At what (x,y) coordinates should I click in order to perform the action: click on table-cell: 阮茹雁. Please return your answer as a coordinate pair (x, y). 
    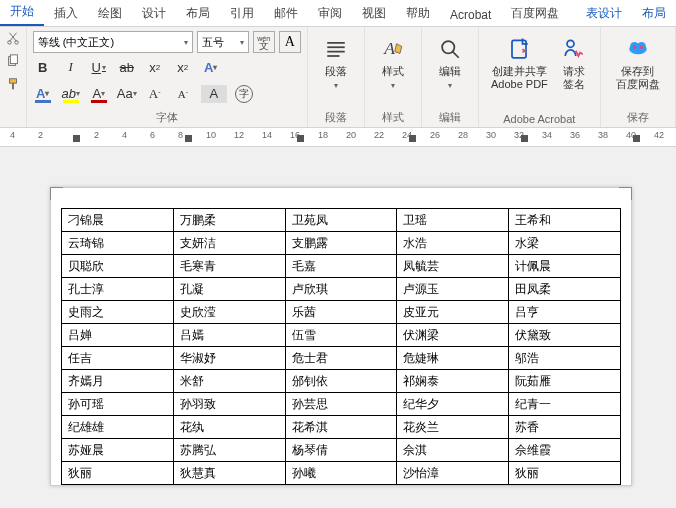
    Looking at the image, I should click on (565, 382).